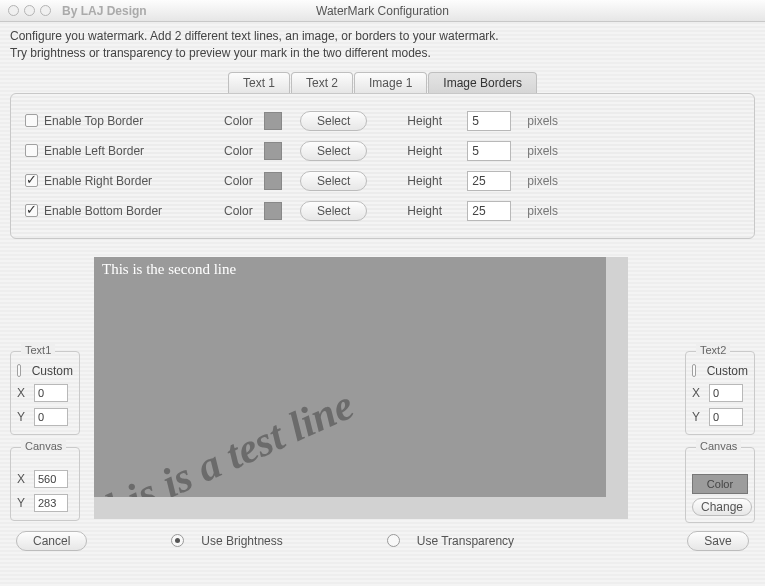  Describe the element at coordinates (44, 446) in the screenshot. I see `canvas-left-legend: Canvas` at that location.